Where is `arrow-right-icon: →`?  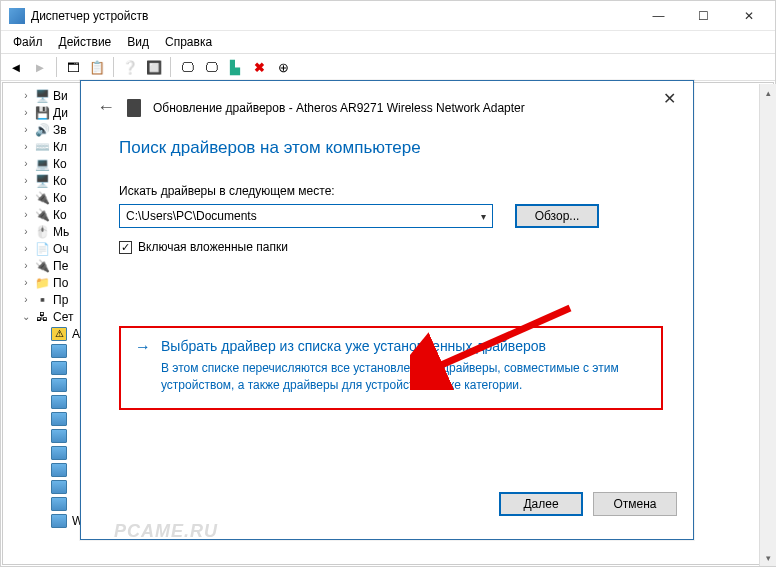 arrow-right-icon: → is located at coordinates (143, 347).